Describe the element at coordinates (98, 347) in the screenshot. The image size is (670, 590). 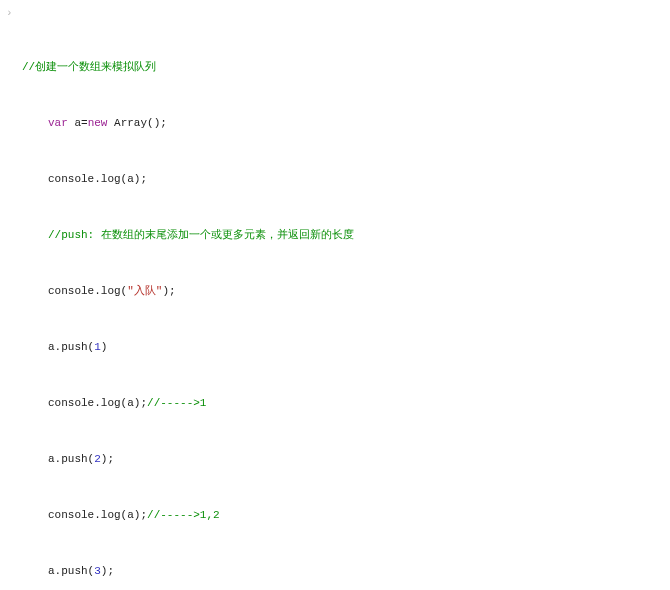
I see `code-number: 1` at that location.